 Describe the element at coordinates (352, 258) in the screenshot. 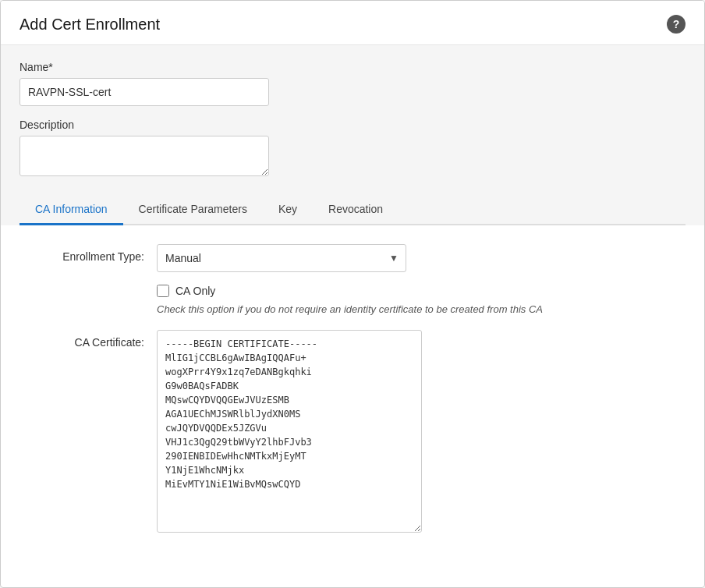

I see `enrollment-type-row: Enrollment Type: Manual SCEP PKCS12 ▼` at that location.